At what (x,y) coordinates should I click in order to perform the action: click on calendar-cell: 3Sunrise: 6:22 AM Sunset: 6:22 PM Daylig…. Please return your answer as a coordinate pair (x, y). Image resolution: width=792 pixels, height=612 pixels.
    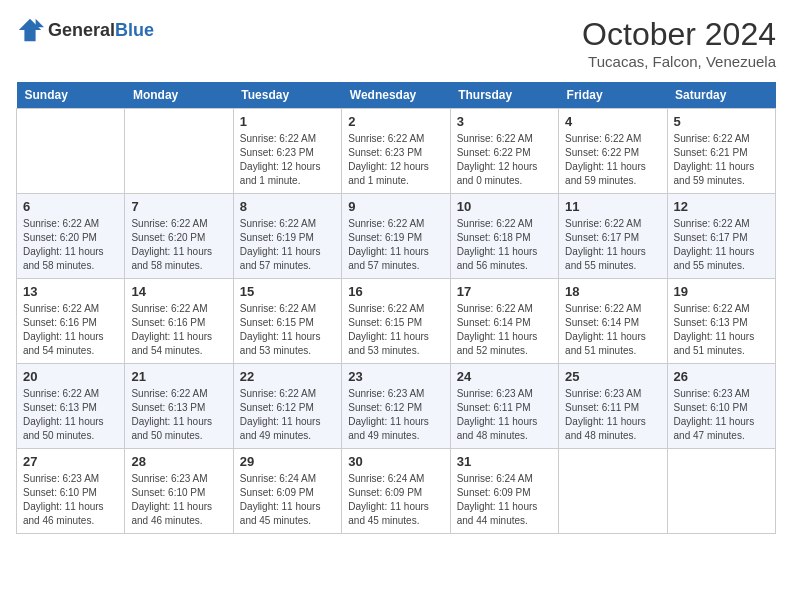
    Looking at the image, I should click on (504, 152).